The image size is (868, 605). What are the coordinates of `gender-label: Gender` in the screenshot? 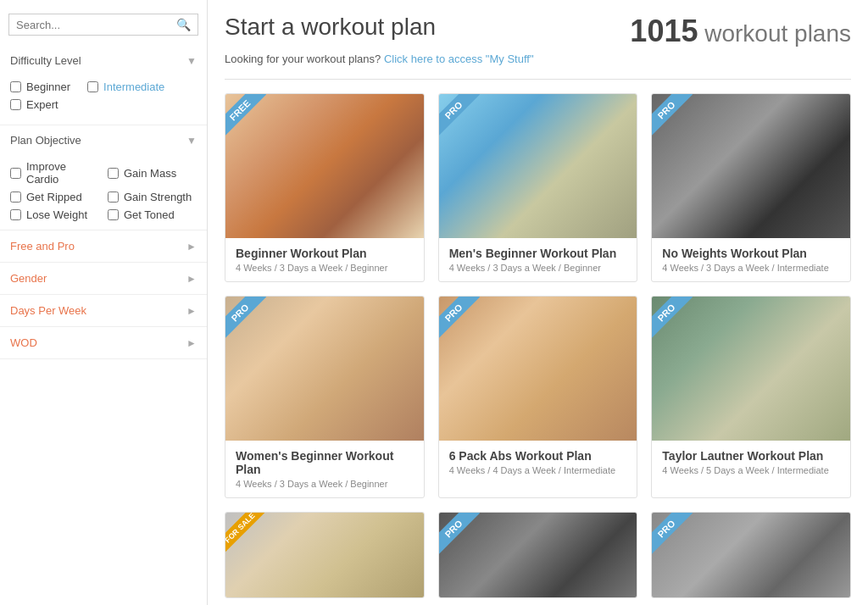 It's located at (29, 278).